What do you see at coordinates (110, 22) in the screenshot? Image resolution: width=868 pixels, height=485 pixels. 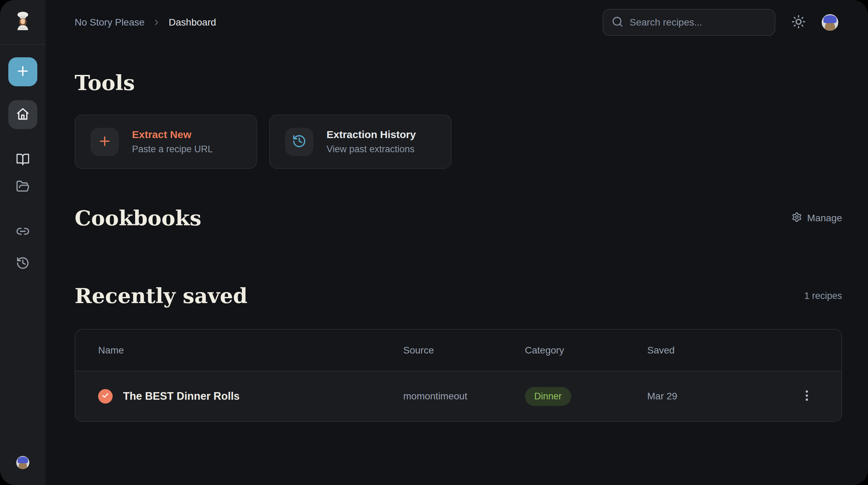 I see `breadcrumb-root: No Story Please` at bounding box center [110, 22].